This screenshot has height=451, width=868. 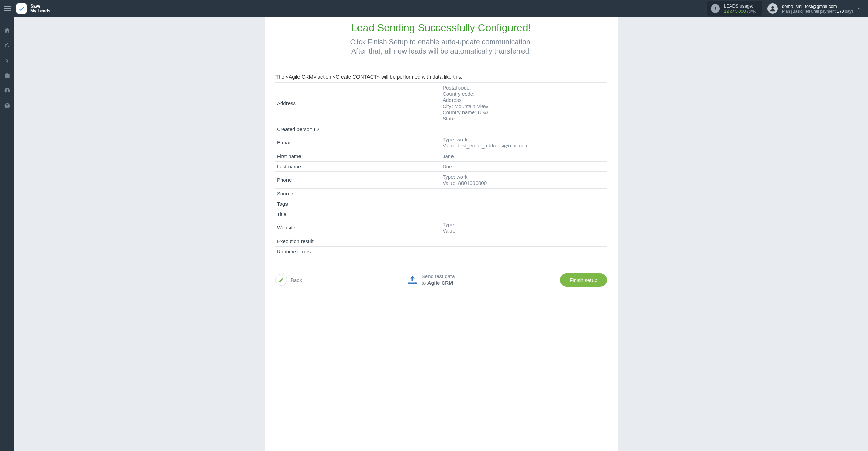 I want to click on table-row: WebsiteType:Value:, so click(x=441, y=228).